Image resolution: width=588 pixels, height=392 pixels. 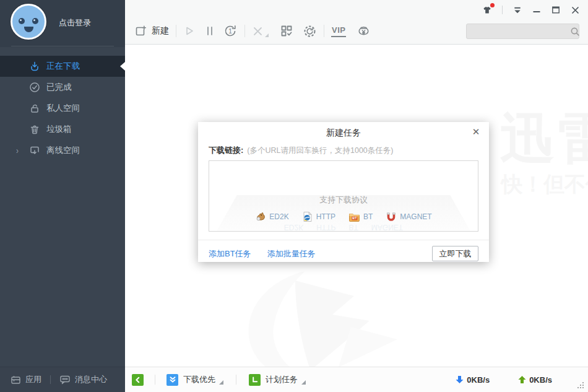 I want to click on down-arrow-icon, so click(x=459, y=380).